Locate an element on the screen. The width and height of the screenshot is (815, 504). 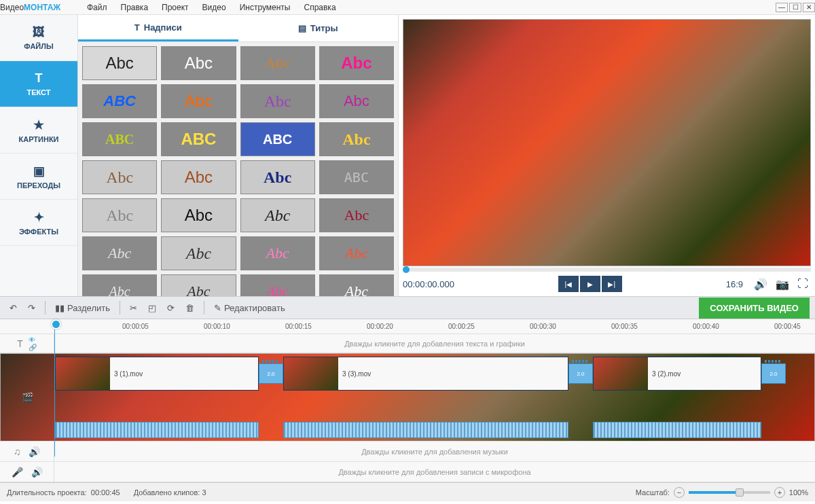
zoom-in-button: + is located at coordinates (780, 492).